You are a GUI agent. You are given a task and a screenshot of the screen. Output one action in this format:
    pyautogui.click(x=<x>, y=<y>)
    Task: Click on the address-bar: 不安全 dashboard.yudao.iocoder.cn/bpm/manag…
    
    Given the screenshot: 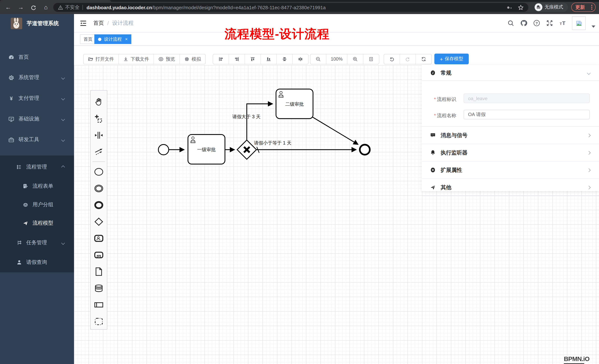 What is the action you would take?
    pyautogui.click(x=291, y=7)
    